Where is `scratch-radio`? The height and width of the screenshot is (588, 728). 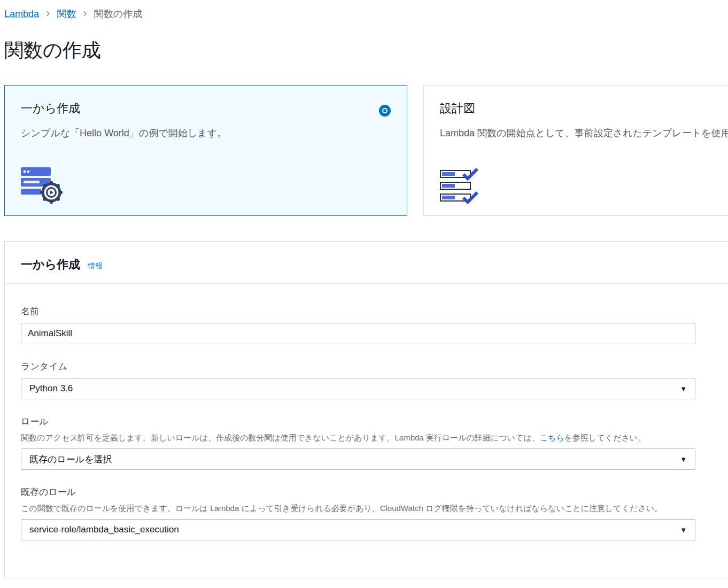 scratch-radio is located at coordinates (385, 111).